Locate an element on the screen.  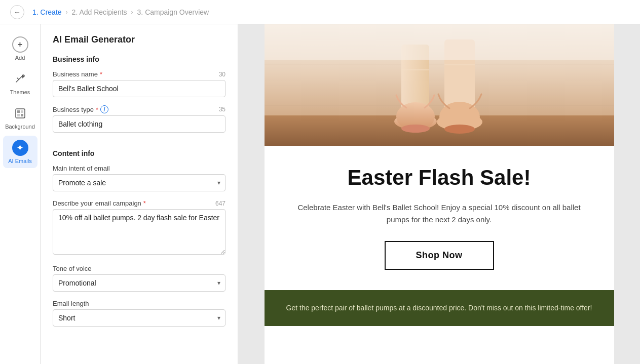
business-name-field: Business name * 30 is located at coordinates (139, 84).